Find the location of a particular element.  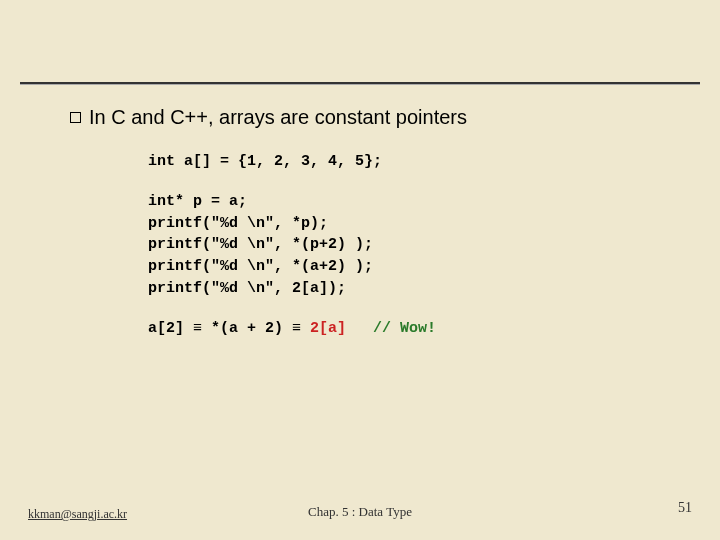

bullet-line: In C and C++, arrays are constant pointe… is located at coordinates (365, 118).